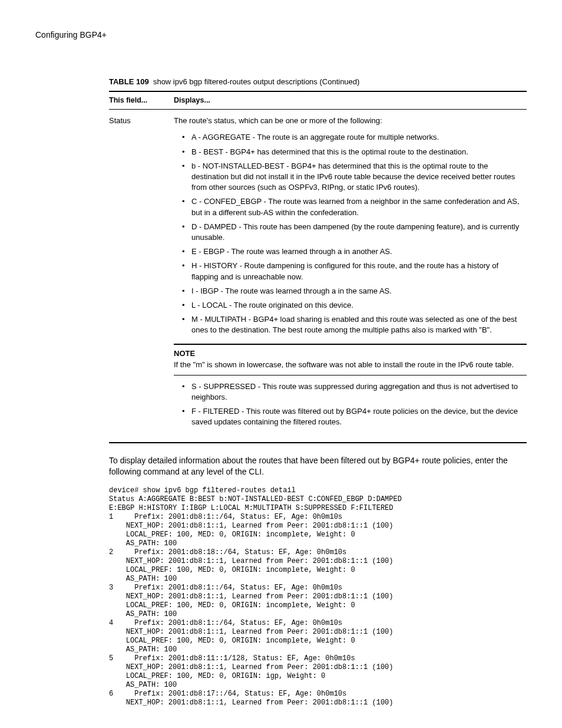 The width and height of the screenshot is (562, 728). What do you see at coordinates (141, 276) in the screenshot?
I see `field-name: Status` at bounding box center [141, 276].